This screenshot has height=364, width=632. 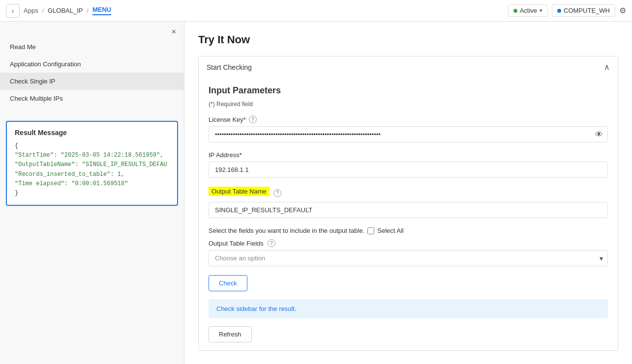 What do you see at coordinates (623, 11) in the screenshot?
I see `settings-icon: ⚙` at bounding box center [623, 11].